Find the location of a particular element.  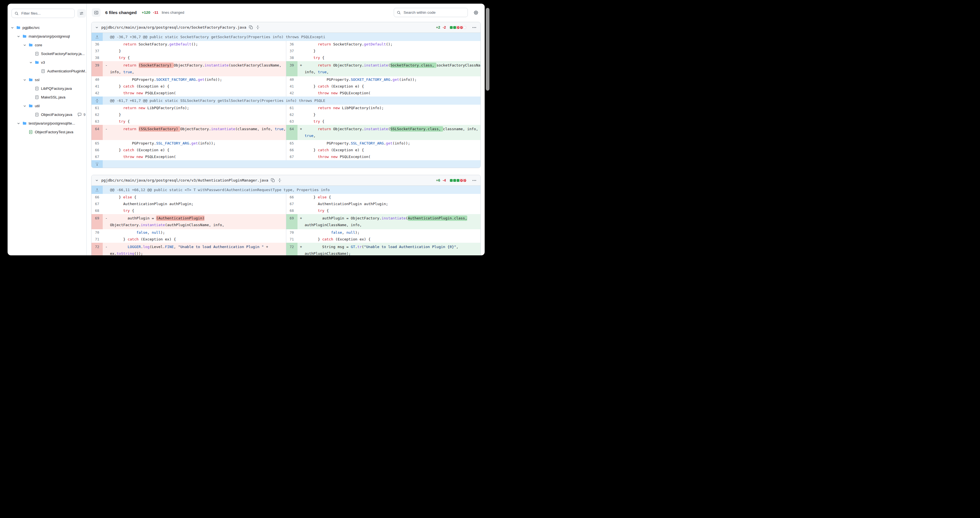

filter-files-input is located at coordinates (43, 13).